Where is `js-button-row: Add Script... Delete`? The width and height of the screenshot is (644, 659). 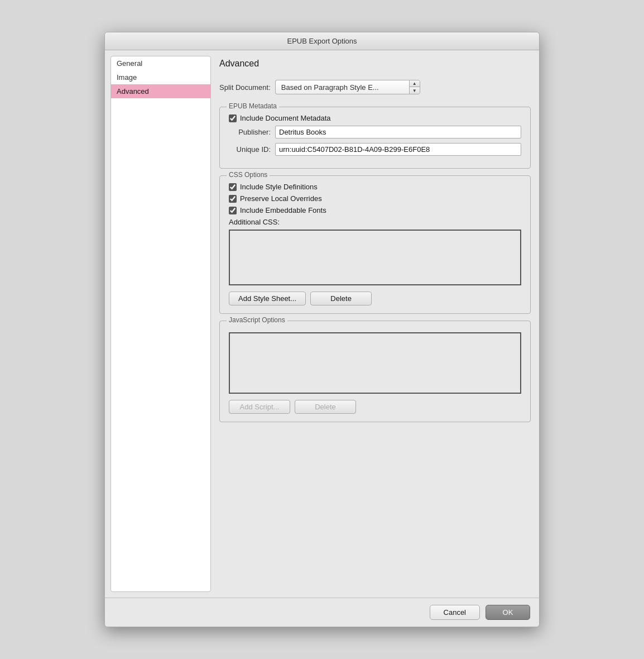
js-button-row: Add Script... Delete is located at coordinates (375, 407).